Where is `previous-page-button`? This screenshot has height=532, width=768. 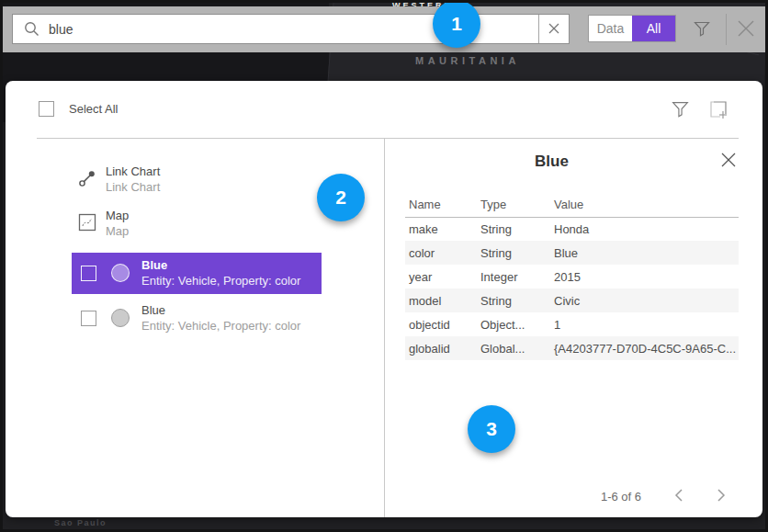
previous-page-button is located at coordinates (679, 496).